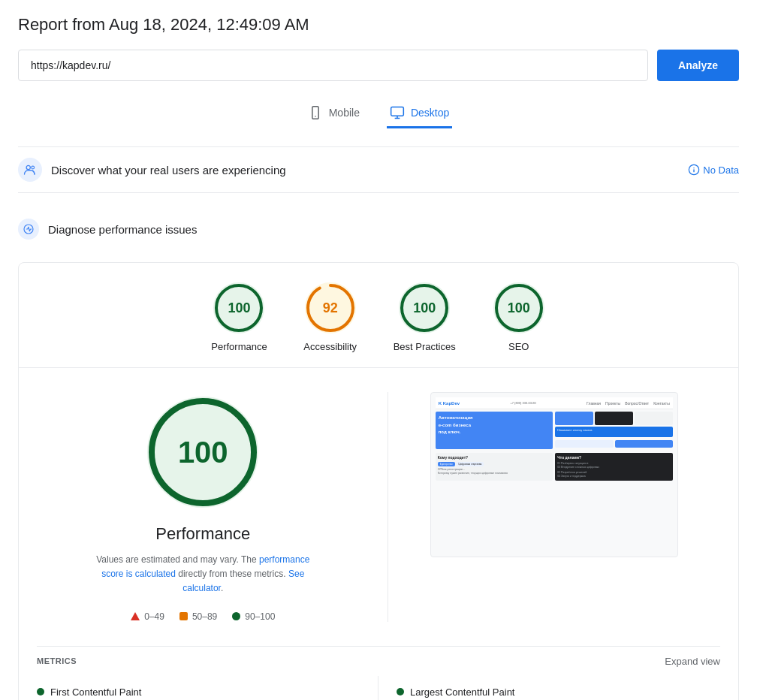  I want to click on legend-fail-label: 0–49, so click(155, 617).